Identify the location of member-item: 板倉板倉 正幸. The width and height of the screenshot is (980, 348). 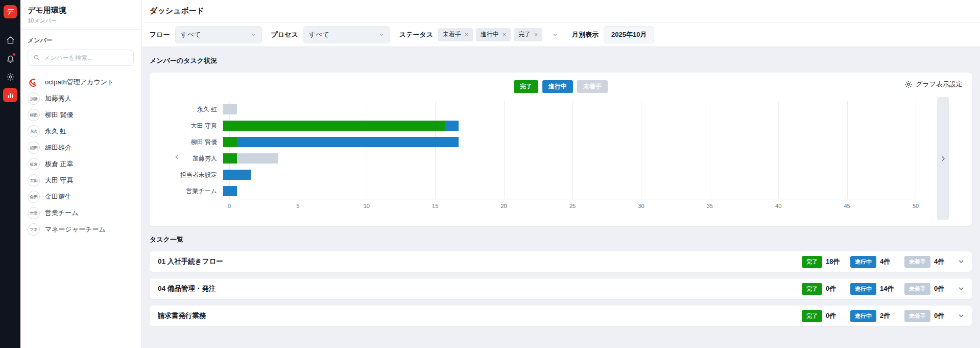
(81, 164).